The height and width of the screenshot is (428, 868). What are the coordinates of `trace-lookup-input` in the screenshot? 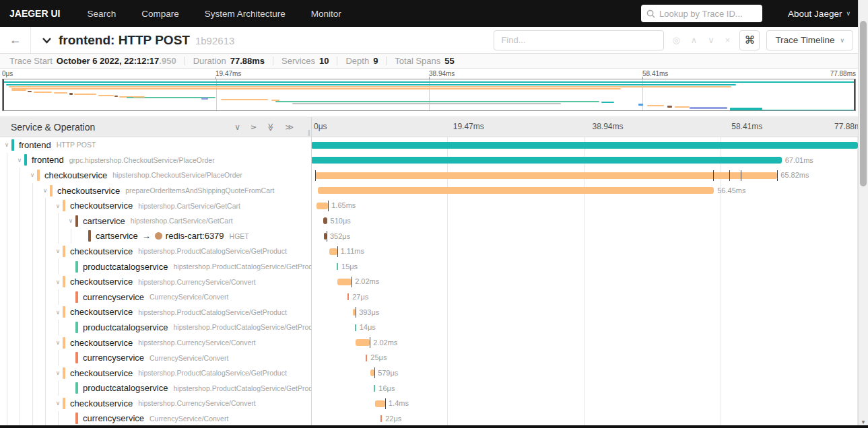 It's located at (708, 13).